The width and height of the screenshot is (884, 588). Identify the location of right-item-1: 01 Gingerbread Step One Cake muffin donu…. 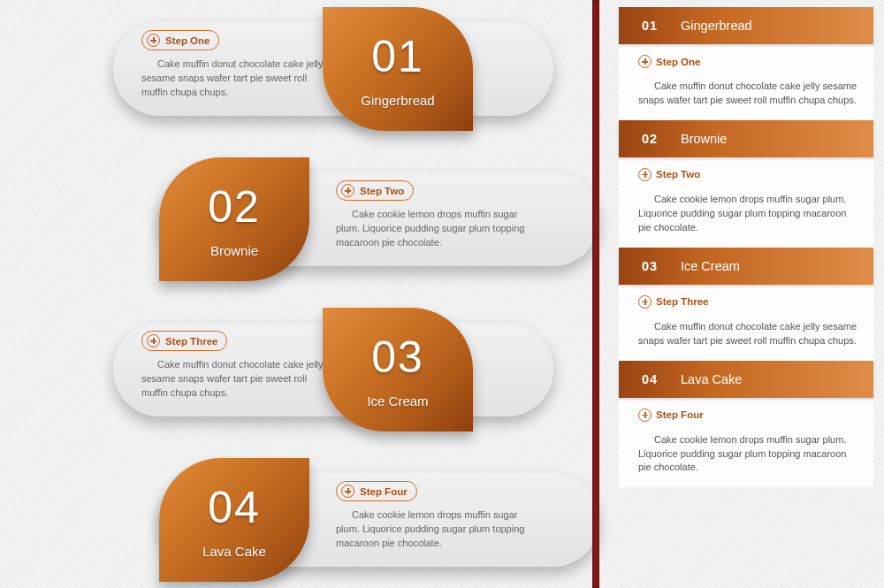
(746, 64).